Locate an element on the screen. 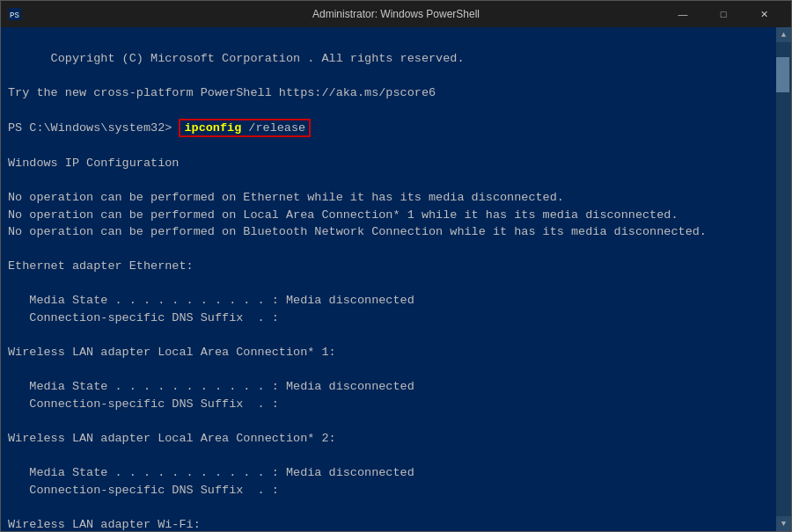 Image resolution: width=792 pixels, height=532 pixels. line-wlan1-dns: Connection-specific DNS Suffix . : is located at coordinates (143, 404).